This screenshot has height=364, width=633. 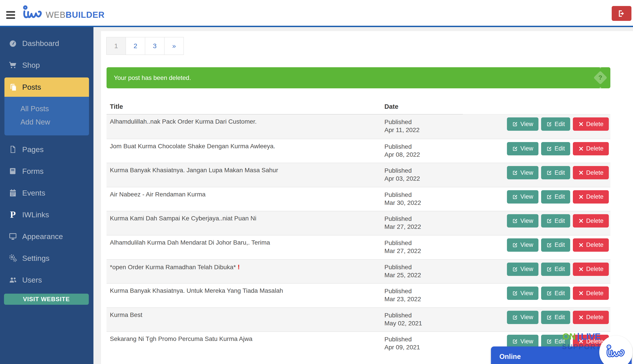 What do you see at coordinates (136, 46) in the screenshot?
I see `pagination-page-2: 2` at bounding box center [136, 46].